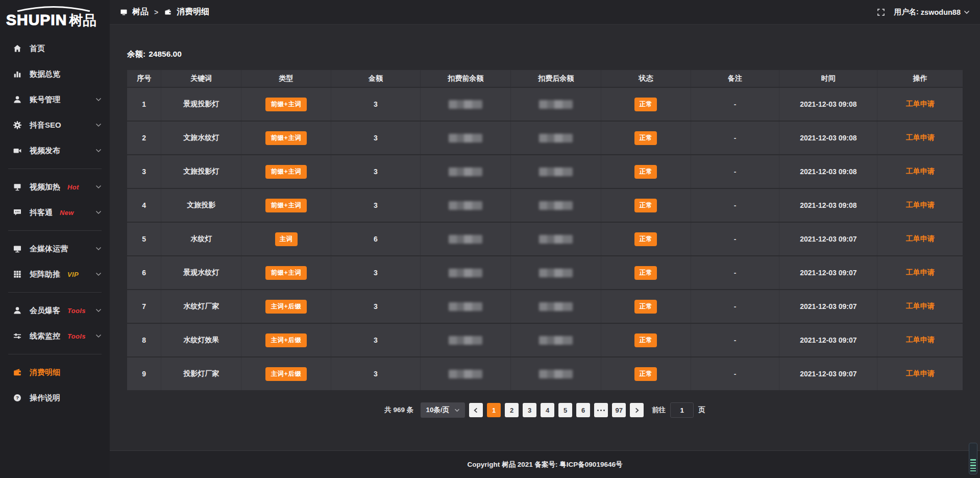 This screenshot has height=478, width=980. What do you see at coordinates (547, 410) in the screenshot?
I see `page-button-4: 4` at bounding box center [547, 410].